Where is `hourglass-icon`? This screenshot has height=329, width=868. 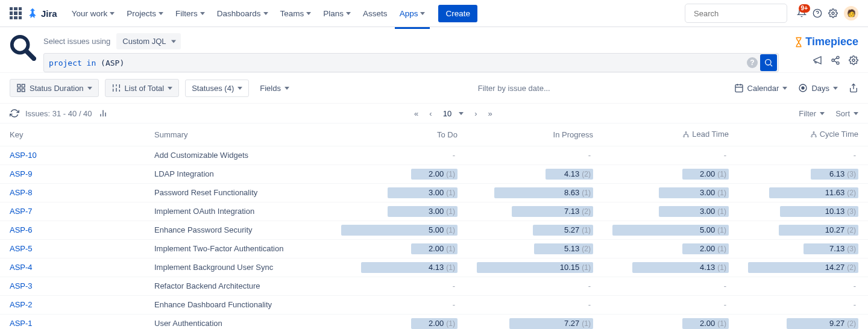
hourglass-icon is located at coordinates (799, 42).